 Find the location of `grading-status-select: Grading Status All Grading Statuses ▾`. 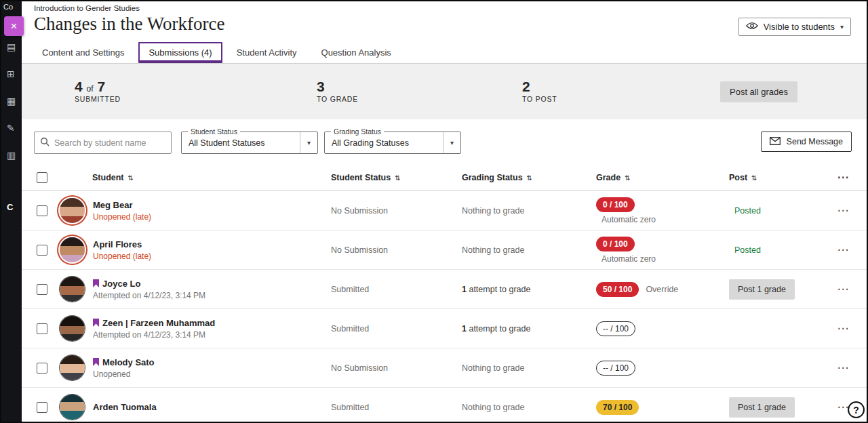

grading-status-select: Grading Status All Grading Statuses ▾ is located at coordinates (393, 142).